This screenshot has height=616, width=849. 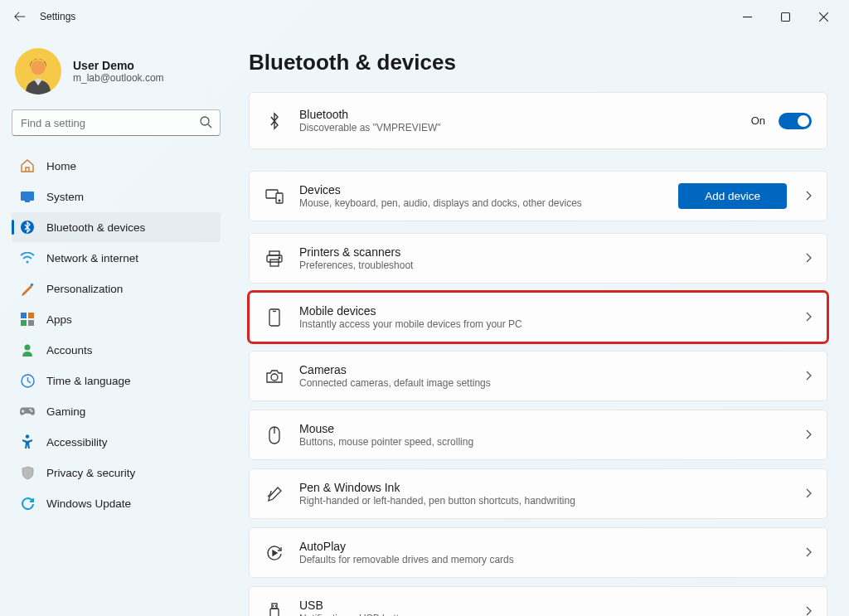 What do you see at coordinates (116, 411) in the screenshot?
I see `nav-item-gaming: Gaming` at bounding box center [116, 411].